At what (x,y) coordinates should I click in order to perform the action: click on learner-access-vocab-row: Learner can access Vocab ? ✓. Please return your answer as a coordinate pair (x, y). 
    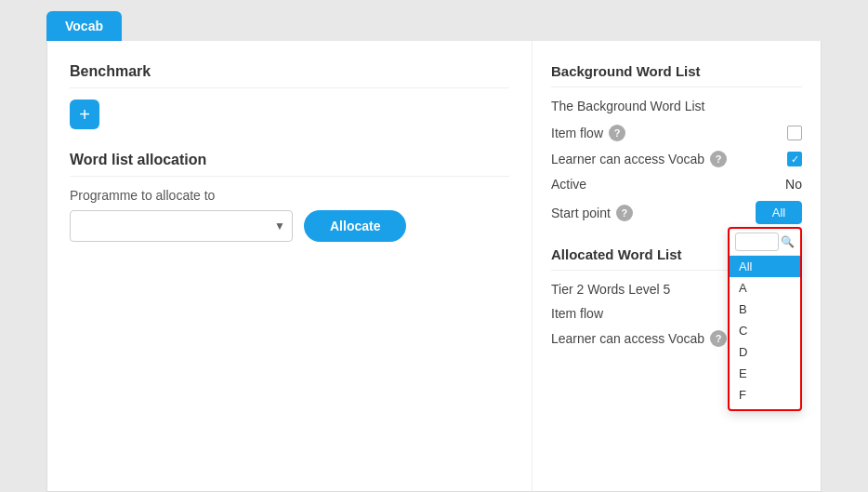
    Looking at the image, I should click on (677, 159).